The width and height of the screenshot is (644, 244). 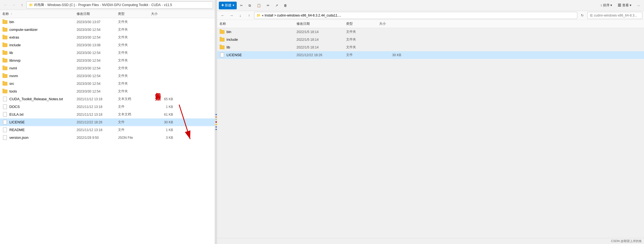 I want to click on splitter-mark-blue2, so click(x=216, y=127).